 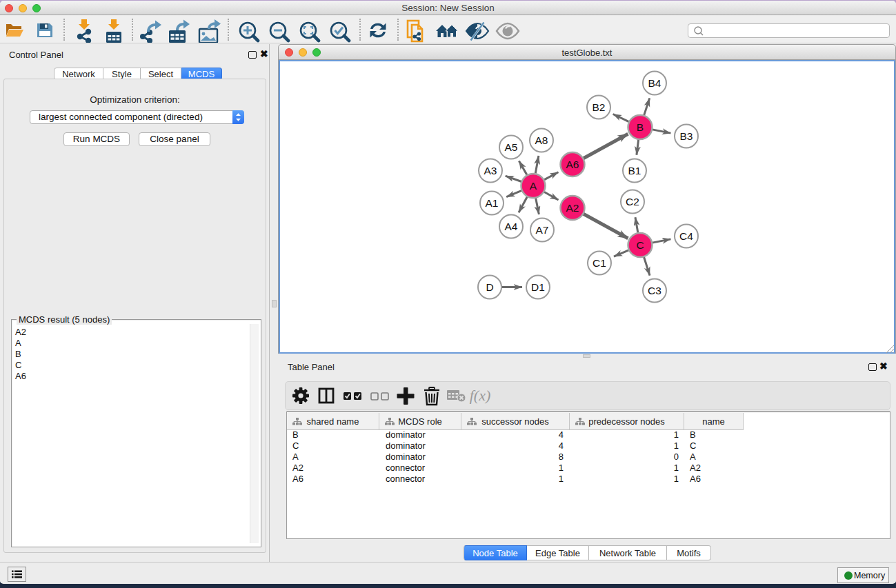 What do you see at coordinates (534, 186) in the screenshot?
I see `svg-text: A` at bounding box center [534, 186].